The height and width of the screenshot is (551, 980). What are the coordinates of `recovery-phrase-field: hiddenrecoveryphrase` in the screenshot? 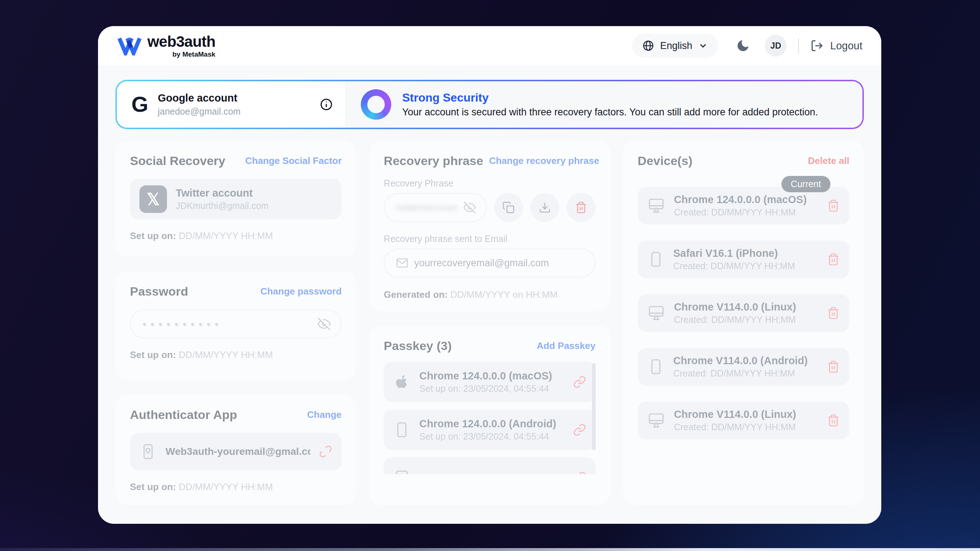 It's located at (435, 208).